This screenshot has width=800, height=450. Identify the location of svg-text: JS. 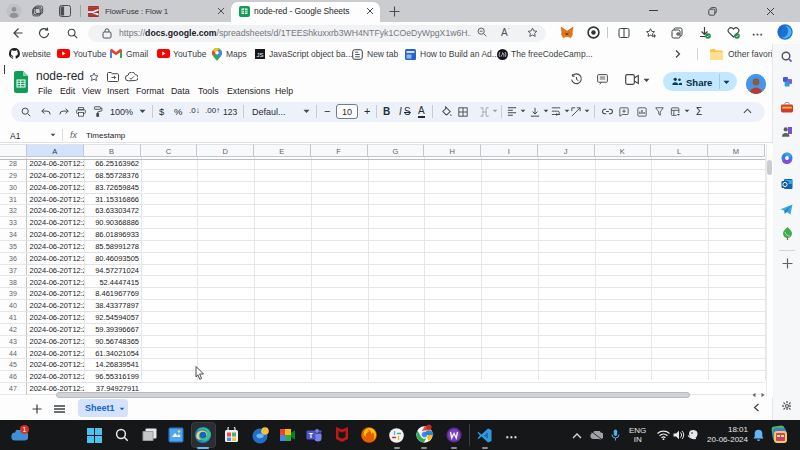
(260, 55).